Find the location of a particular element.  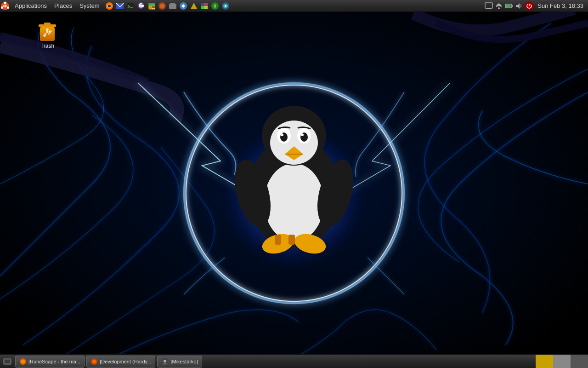

mikestarko-window-icon is located at coordinates (165, 362).